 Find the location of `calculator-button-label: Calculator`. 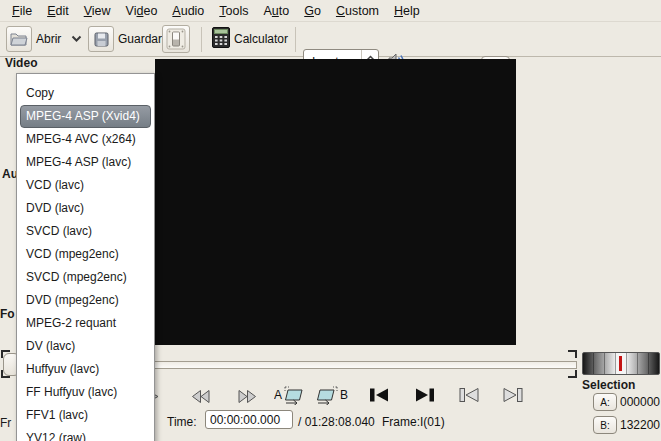

calculator-button-label: Calculator is located at coordinates (261, 39).